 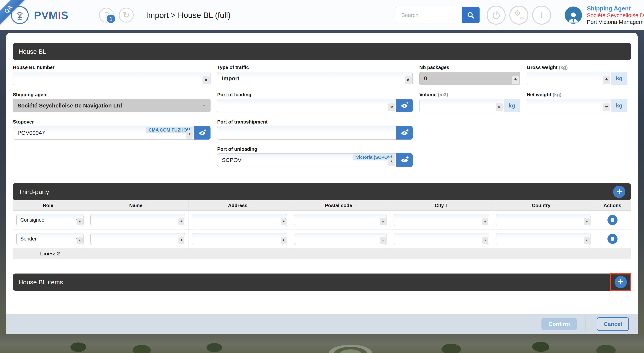 What do you see at coordinates (429, 15) in the screenshot?
I see `search-input` at bounding box center [429, 15].